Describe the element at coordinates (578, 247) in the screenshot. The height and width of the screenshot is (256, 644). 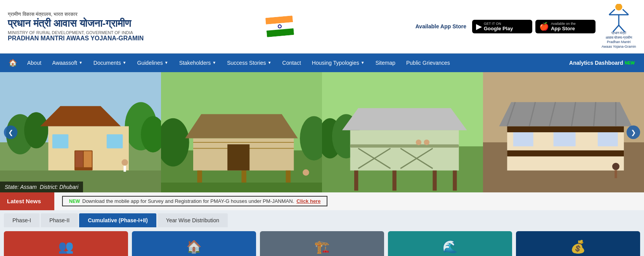
I see `card-5-icon: 💰` at that location.